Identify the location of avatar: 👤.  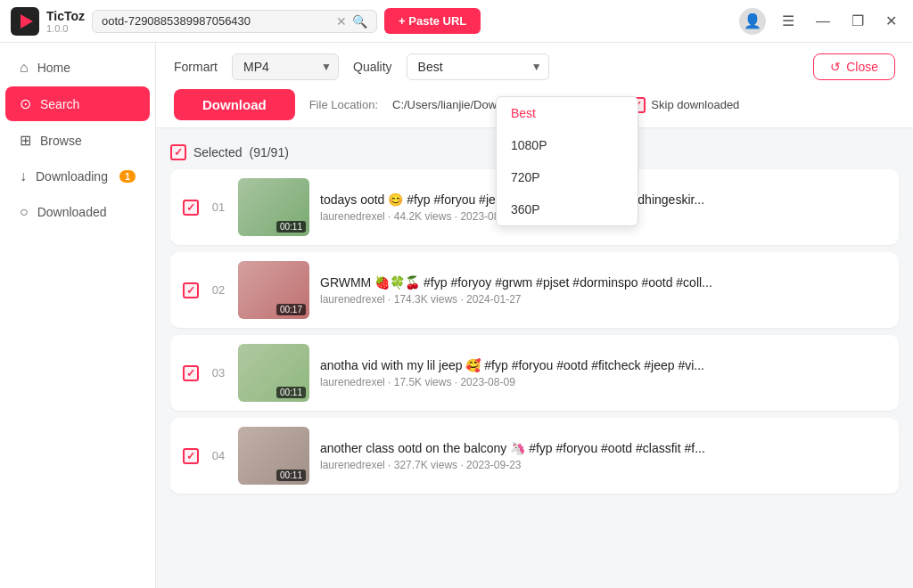
(753, 21).